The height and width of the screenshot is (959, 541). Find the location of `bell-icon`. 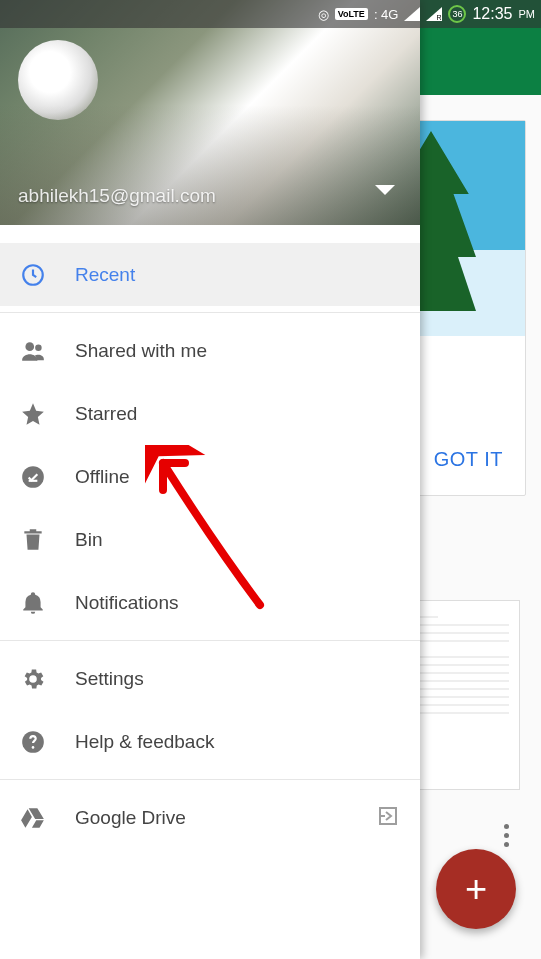

bell-icon is located at coordinates (48, 603).